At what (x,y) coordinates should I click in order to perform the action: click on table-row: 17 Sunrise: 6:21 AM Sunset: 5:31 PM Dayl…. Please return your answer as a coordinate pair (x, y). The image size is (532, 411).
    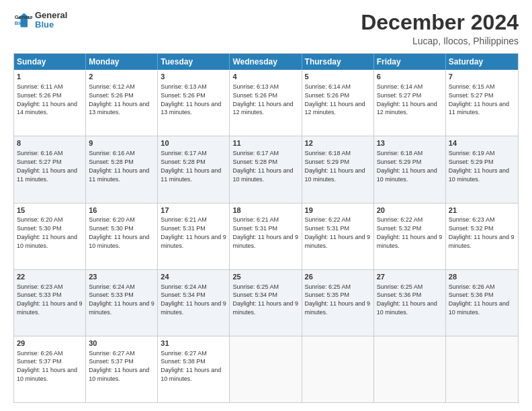
    Looking at the image, I should click on (193, 236).